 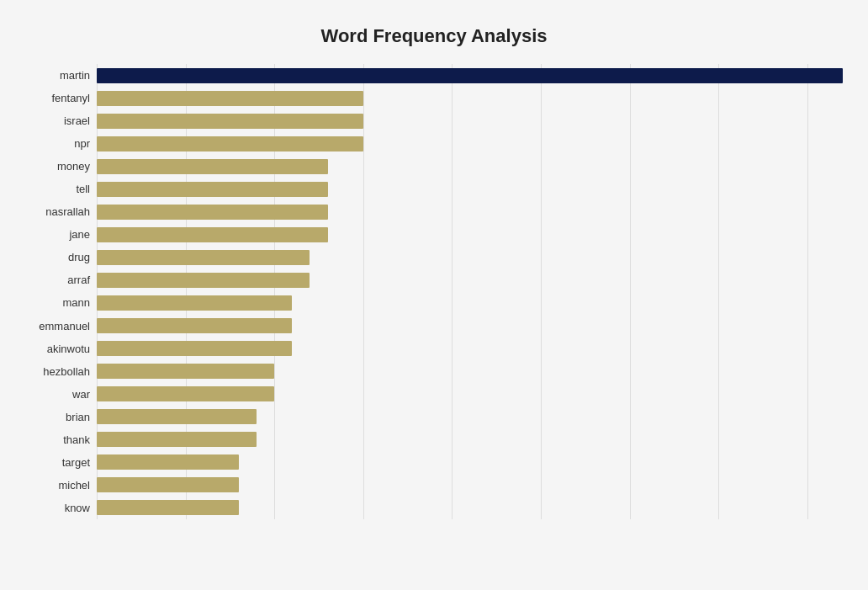 What do you see at coordinates (168, 462) in the screenshot?
I see `bar-target` at bounding box center [168, 462].